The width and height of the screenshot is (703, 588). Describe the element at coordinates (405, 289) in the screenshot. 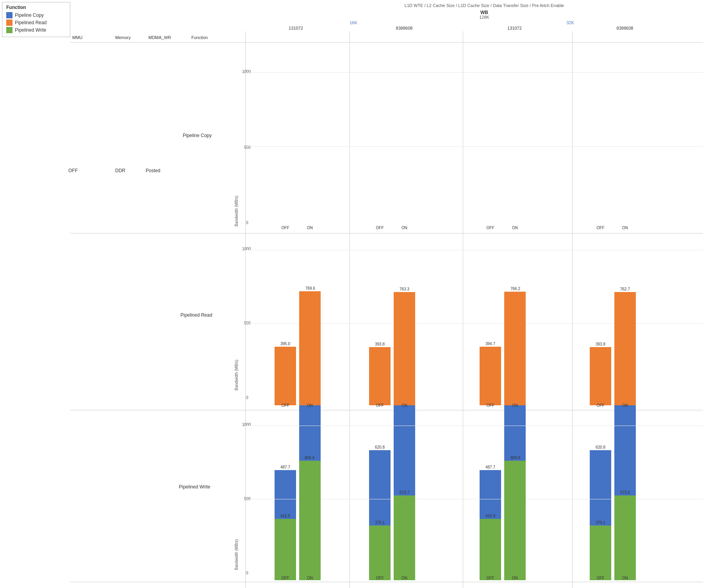

I see `bar-r2-g2-on-val: 763.3` at that location.